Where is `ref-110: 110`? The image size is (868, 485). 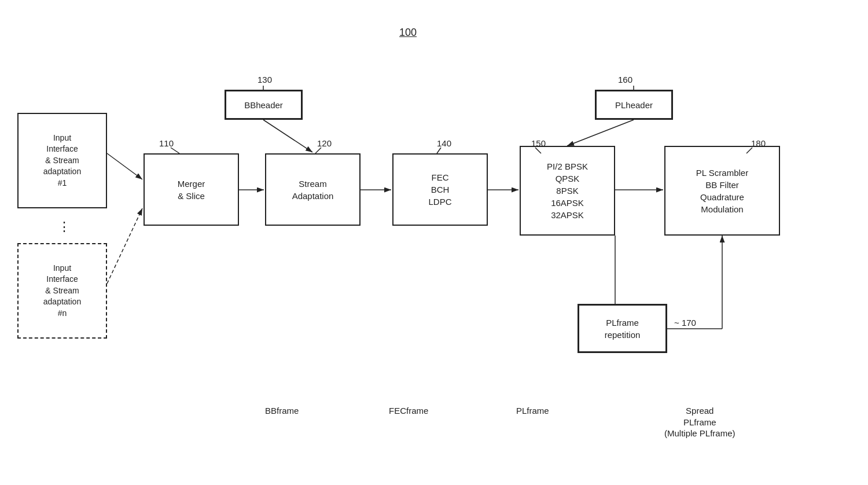 ref-110: 110 is located at coordinates (167, 144).